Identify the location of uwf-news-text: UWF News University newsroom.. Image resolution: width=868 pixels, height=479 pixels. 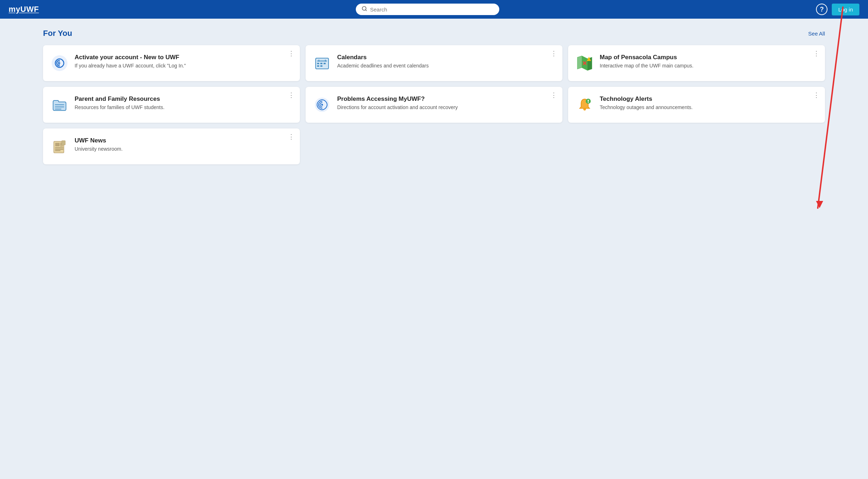
(99, 145).